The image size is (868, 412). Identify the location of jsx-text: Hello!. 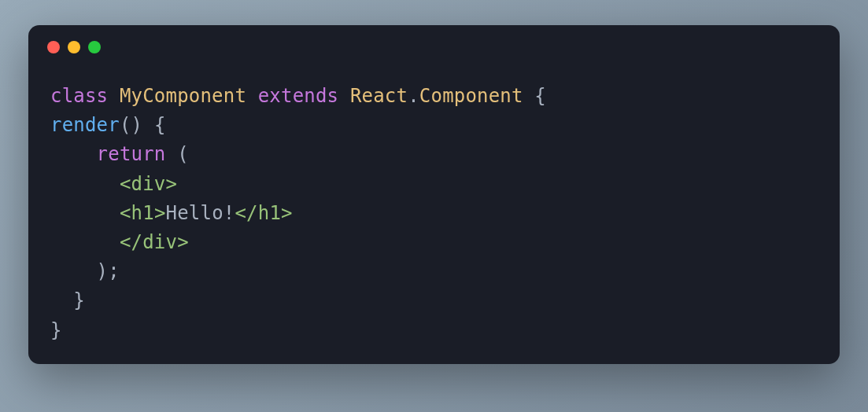
(201, 213).